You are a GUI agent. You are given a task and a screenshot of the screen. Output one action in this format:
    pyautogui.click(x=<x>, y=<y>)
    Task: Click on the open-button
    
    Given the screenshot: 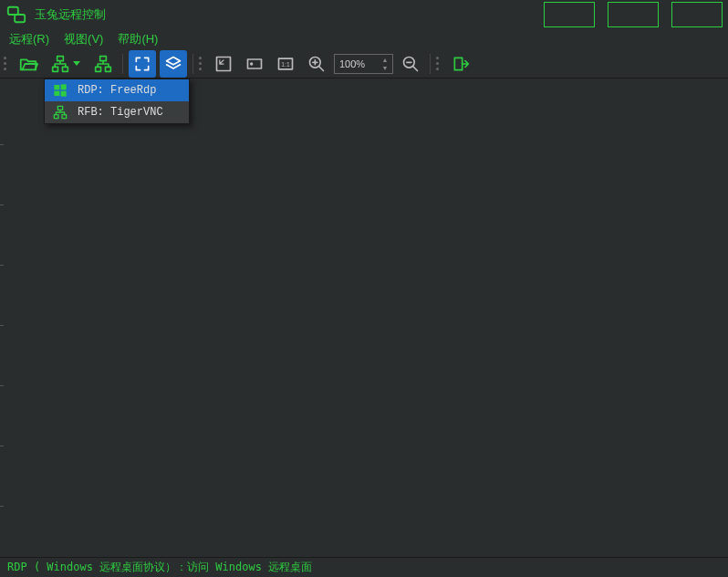 What is the action you would take?
    pyautogui.click(x=28, y=64)
    